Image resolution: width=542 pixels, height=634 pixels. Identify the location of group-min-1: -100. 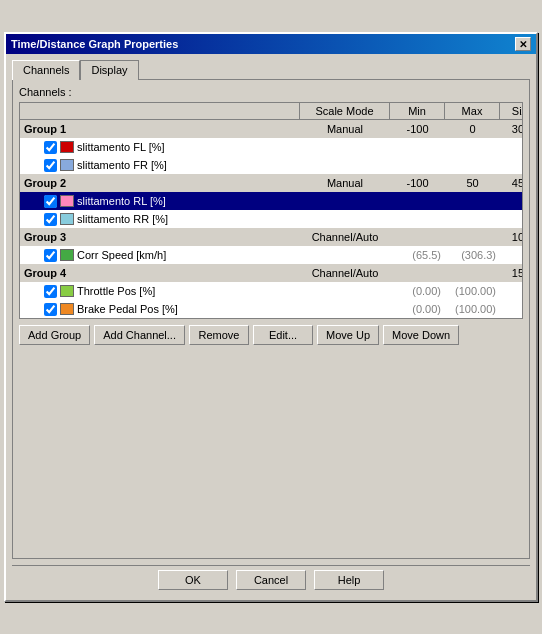
(418, 129).